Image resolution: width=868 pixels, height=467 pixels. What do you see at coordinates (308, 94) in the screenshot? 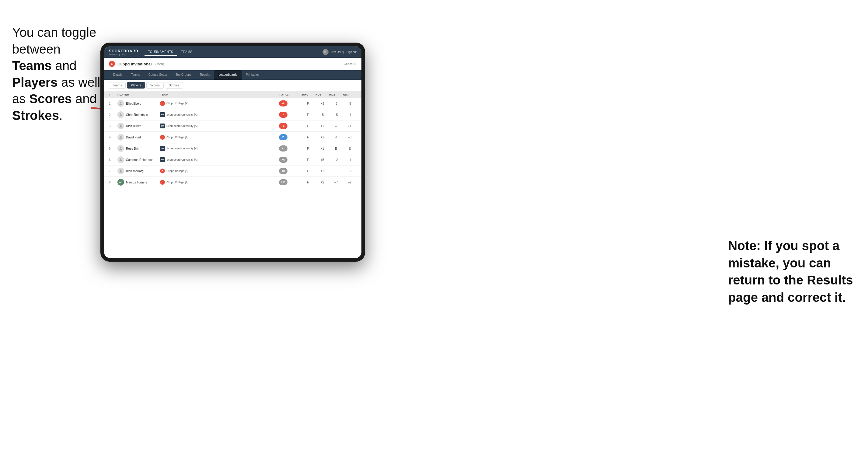
I see `col-thru: THRU` at bounding box center [308, 94].